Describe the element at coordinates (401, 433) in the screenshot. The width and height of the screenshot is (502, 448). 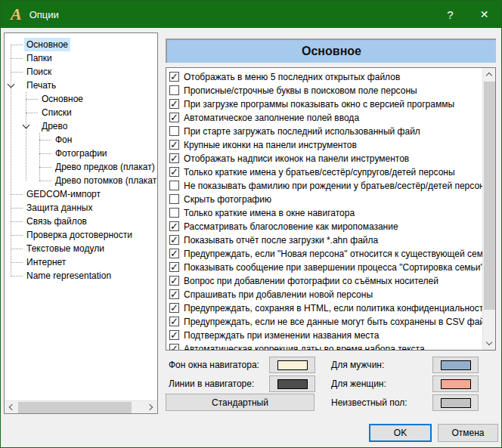
I see `ok-button: OK` at that location.